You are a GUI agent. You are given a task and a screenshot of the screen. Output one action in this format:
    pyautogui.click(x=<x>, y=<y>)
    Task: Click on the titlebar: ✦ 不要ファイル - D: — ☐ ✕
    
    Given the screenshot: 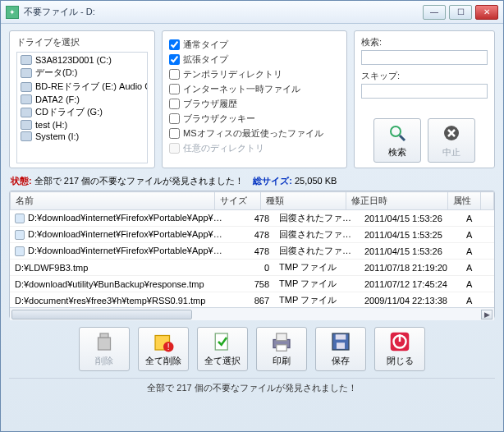 What is the action you would take?
    pyautogui.click(x=252, y=12)
    